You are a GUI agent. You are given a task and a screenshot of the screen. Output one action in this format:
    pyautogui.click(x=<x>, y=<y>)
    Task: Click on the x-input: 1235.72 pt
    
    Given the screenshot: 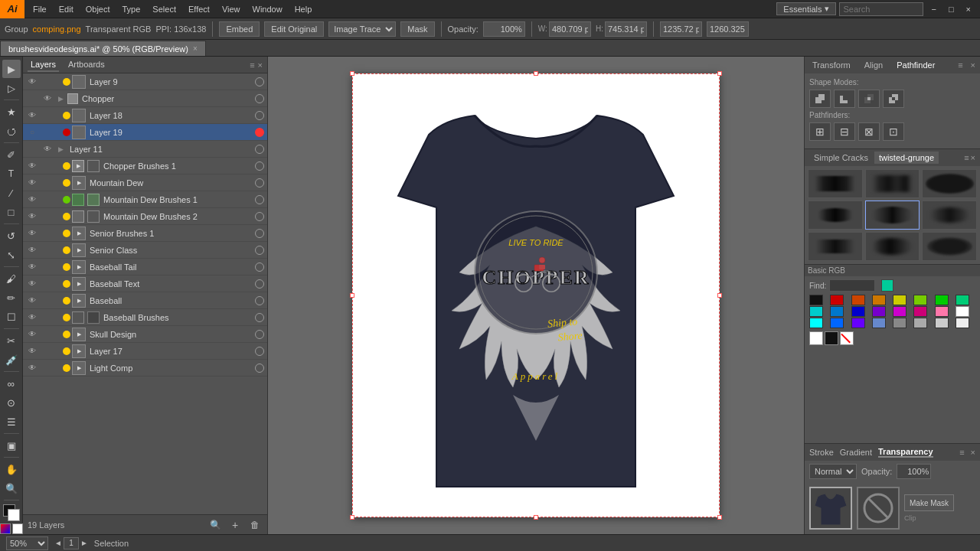 What is the action you would take?
    pyautogui.click(x=681, y=29)
    